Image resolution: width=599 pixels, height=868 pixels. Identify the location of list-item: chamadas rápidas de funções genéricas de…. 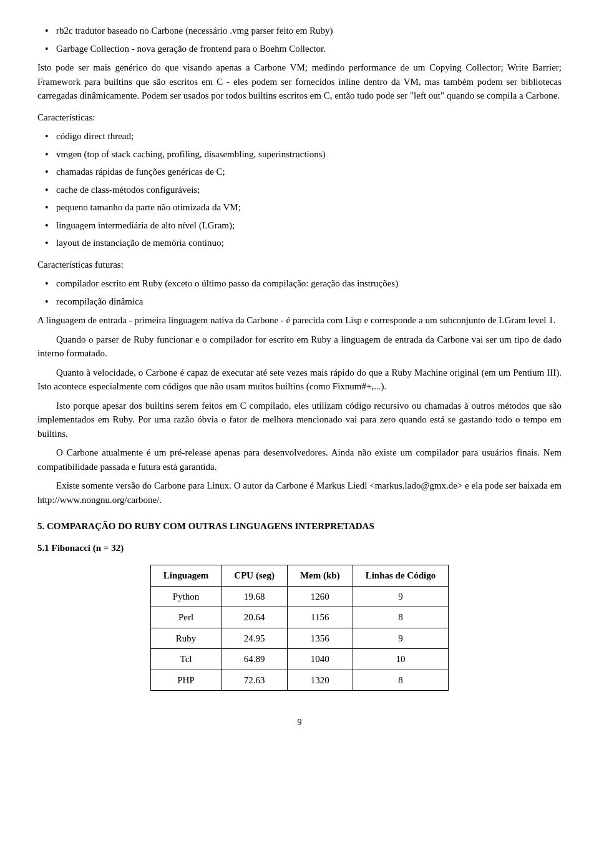
(300, 172).